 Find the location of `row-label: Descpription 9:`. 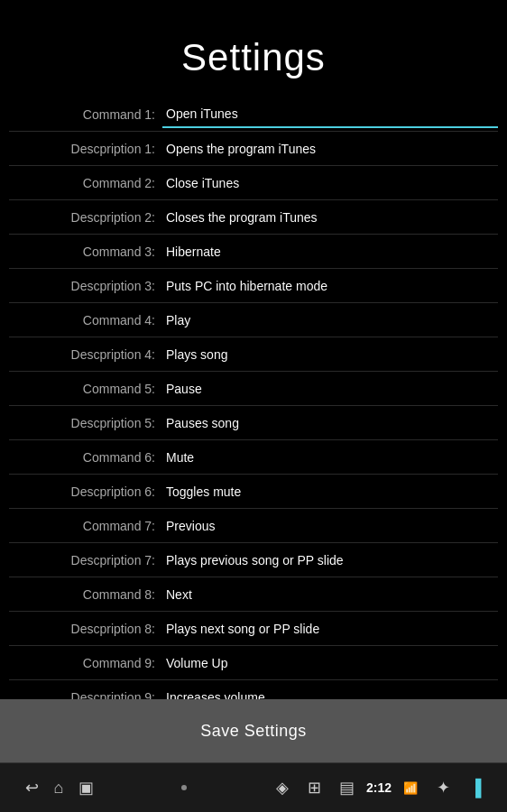

row-label: Descpription 9: is located at coordinates (86, 695).